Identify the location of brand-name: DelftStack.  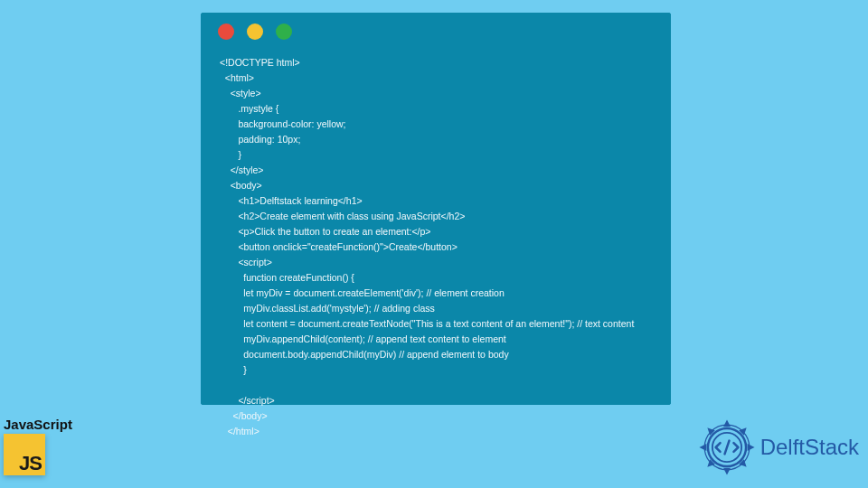
(810, 447).